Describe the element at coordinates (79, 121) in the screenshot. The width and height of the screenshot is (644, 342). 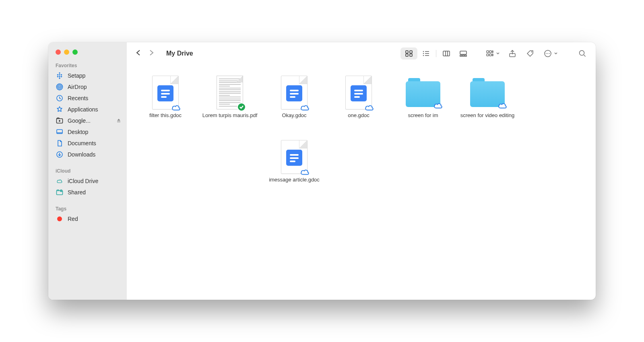
I see `sidebar-item-label: Google...` at that location.